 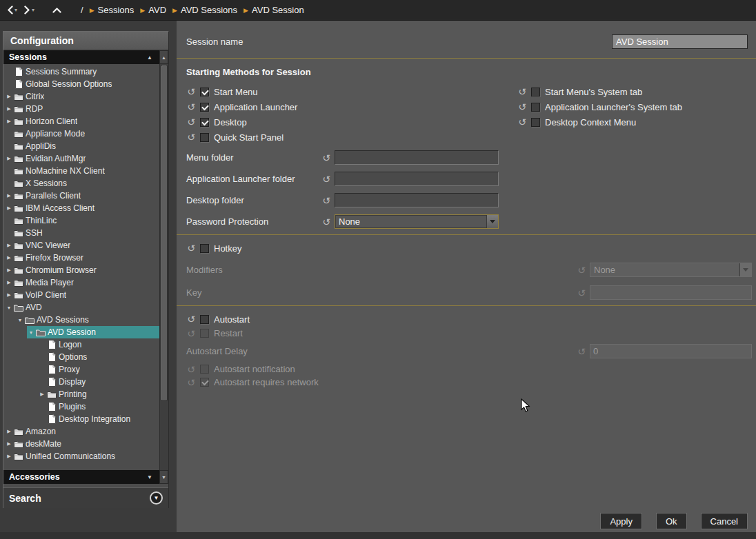 I want to click on tree-item-citrix: ▶Citrix, so click(x=81, y=96).